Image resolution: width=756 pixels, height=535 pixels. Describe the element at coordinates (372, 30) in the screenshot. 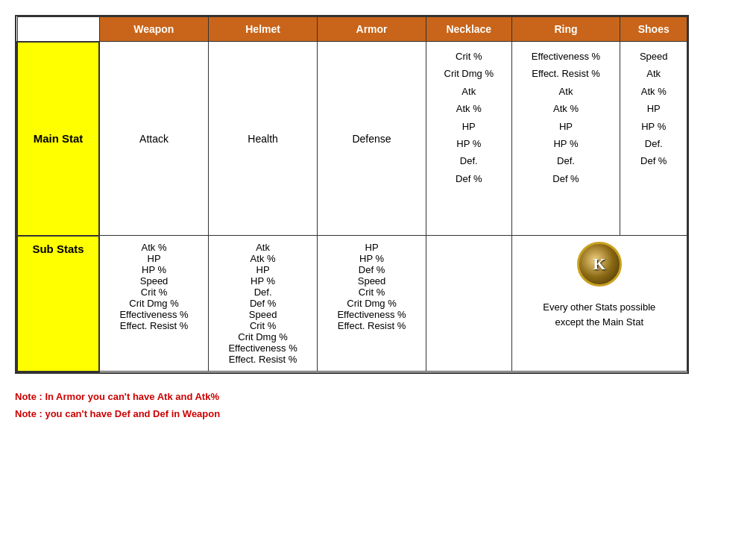

I see `col-header-armor: Armor` at that location.